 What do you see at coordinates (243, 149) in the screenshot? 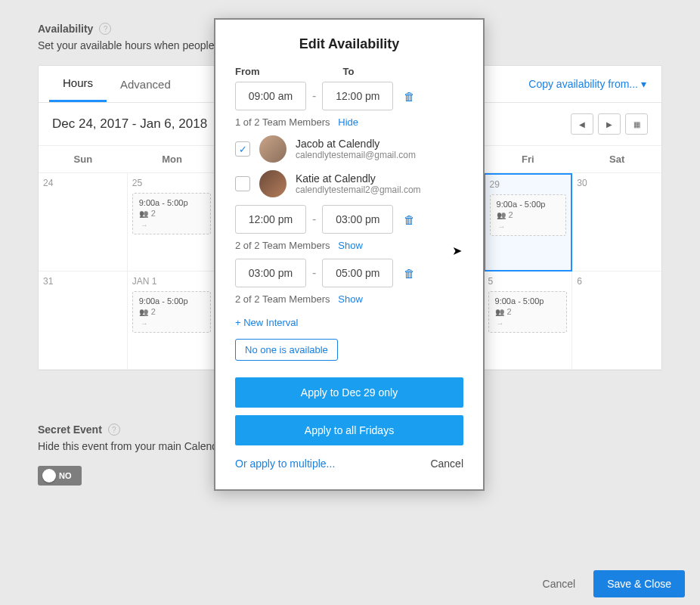
I see `member-checkbox: ✓` at bounding box center [243, 149].